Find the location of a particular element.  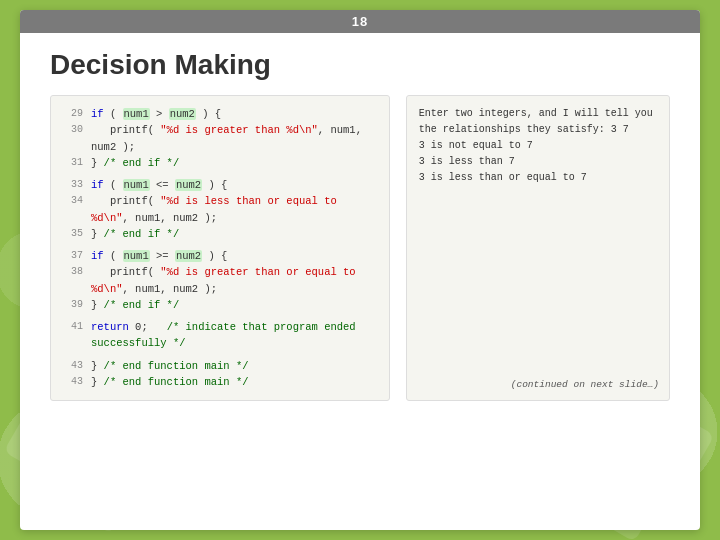

code-line-29: 29 if ( num1 > num2 ) { is located at coordinates (220, 114).